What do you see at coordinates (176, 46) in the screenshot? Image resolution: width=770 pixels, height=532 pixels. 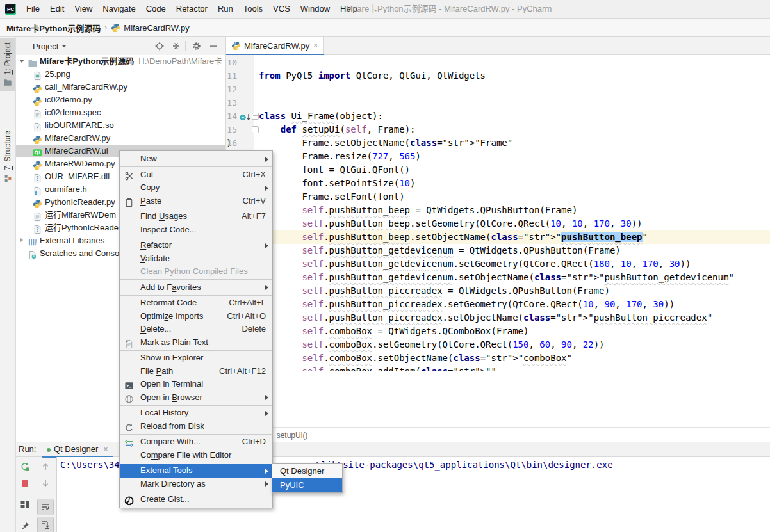 I see `collapse-all-icon` at bounding box center [176, 46].